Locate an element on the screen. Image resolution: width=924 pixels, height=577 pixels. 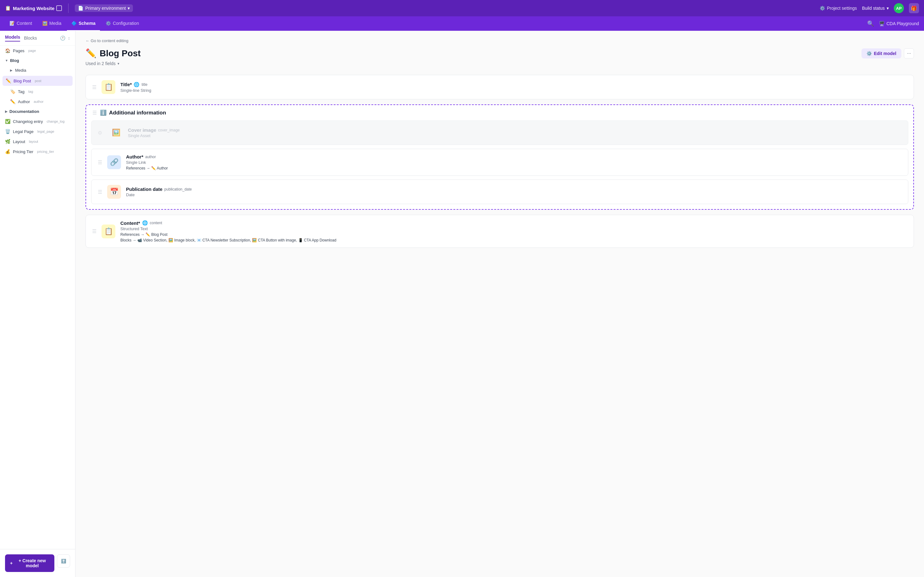
title-field-icon: 📋 is located at coordinates (109, 87).